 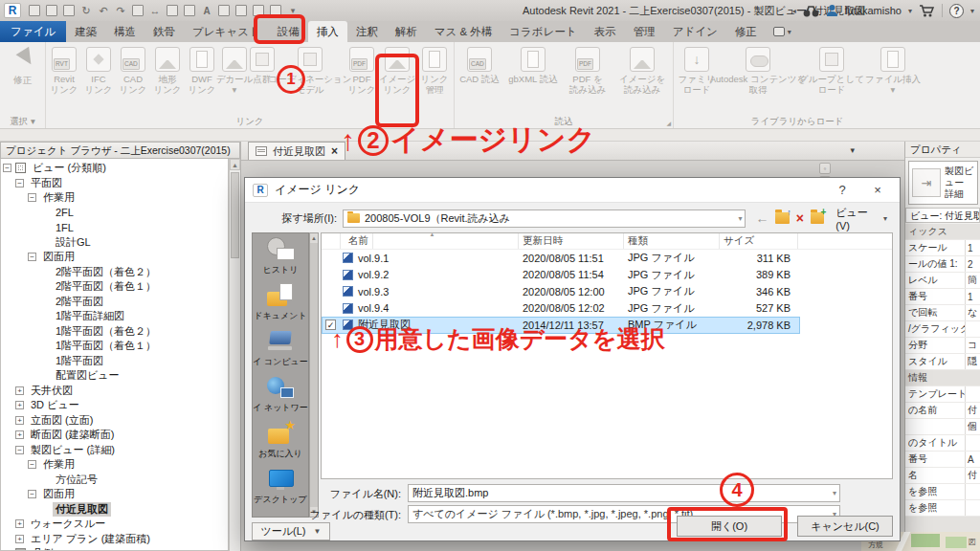 What do you see at coordinates (115, 524) in the screenshot?
I see `tree-item: + ウォークスルー` at bounding box center [115, 524].